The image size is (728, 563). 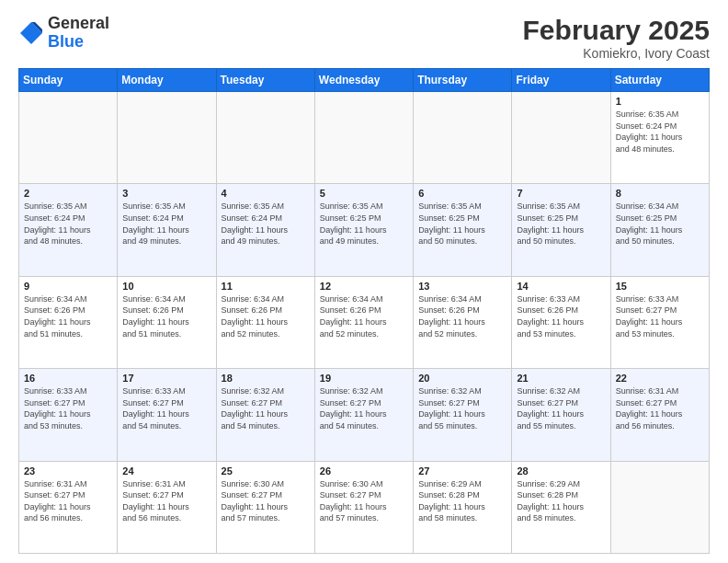 What do you see at coordinates (660, 415) in the screenshot?
I see `calendar-cell: 22Sunrise: 6:31 AM Sunset: 6:27 PM Dayli…` at bounding box center [660, 415].